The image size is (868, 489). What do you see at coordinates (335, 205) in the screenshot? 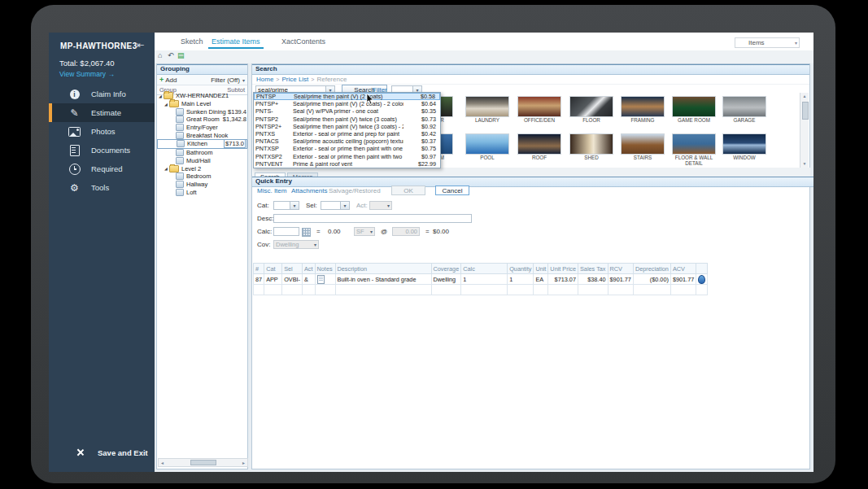
I see `sel-input: ▾` at bounding box center [335, 205].